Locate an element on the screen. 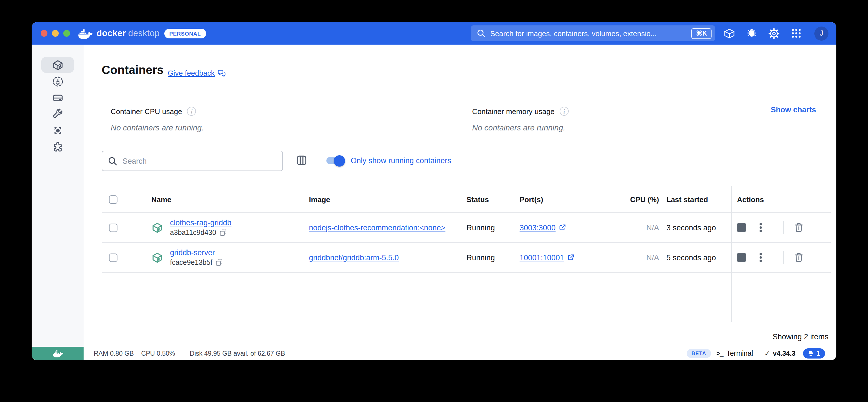 The image size is (868, 402). container-search-input is located at coordinates (199, 161).